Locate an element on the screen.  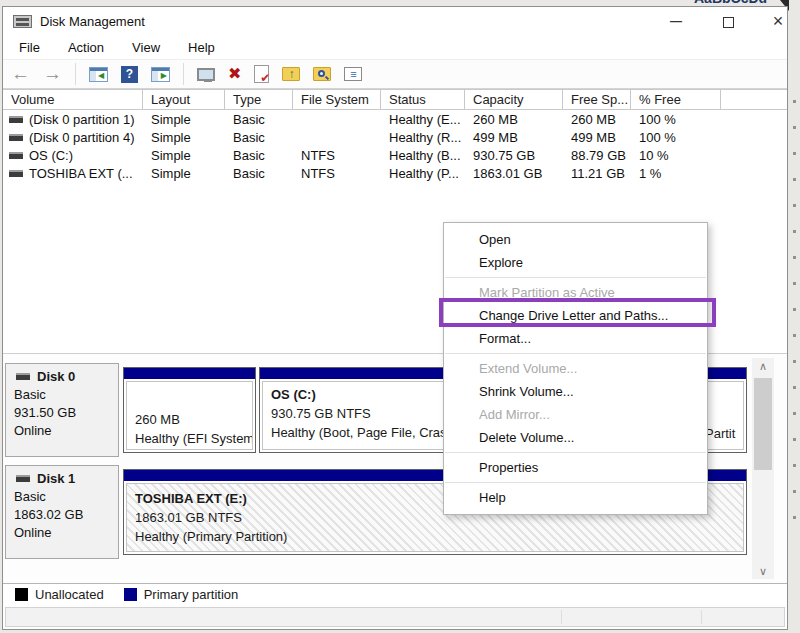
help-icon: ? is located at coordinates (130, 74).